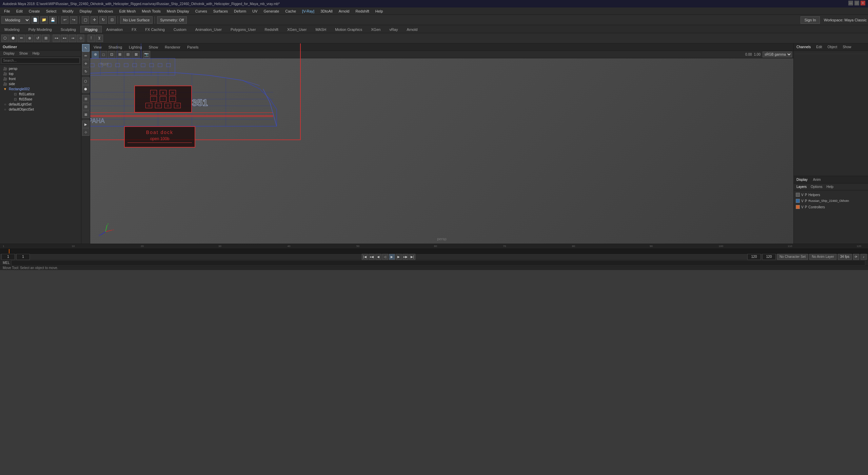  Describe the element at coordinates (406, 257) in the screenshot. I see `transport-next-key: ▸▶` at that location.